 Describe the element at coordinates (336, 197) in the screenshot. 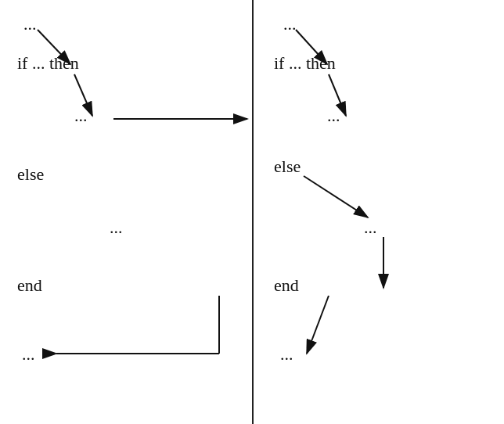

I see `right-arrow-else-to-ellipsis` at that location.